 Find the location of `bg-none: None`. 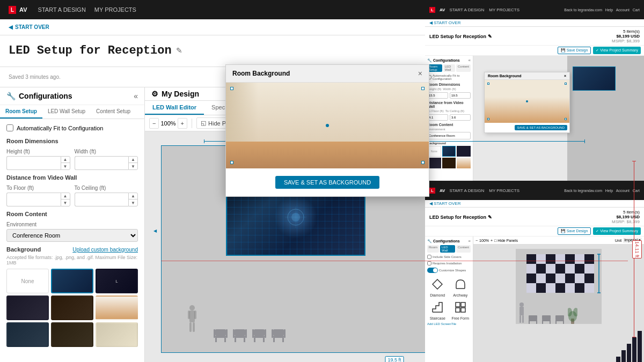

bg-none: None is located at coordinates (28, 281).